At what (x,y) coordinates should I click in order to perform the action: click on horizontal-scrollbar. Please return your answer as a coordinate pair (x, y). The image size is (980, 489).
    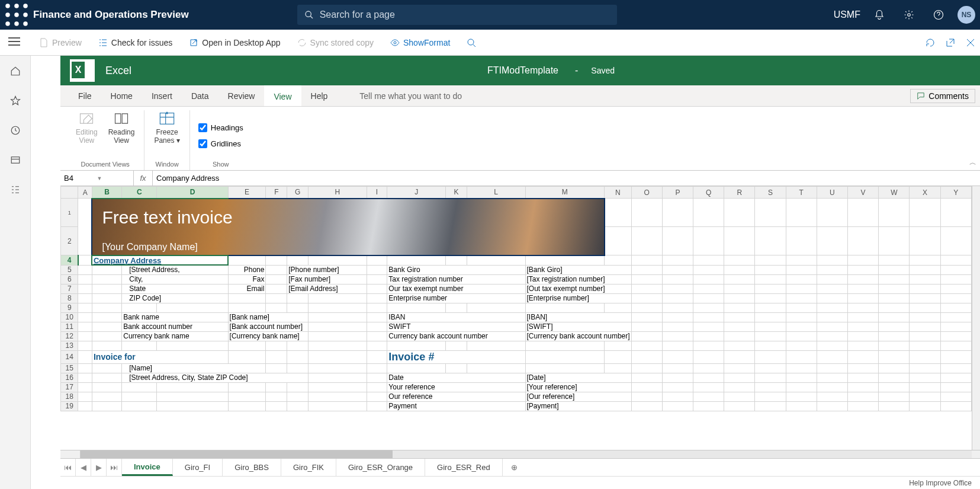
    Looking at the image, I should click on (520, 454).